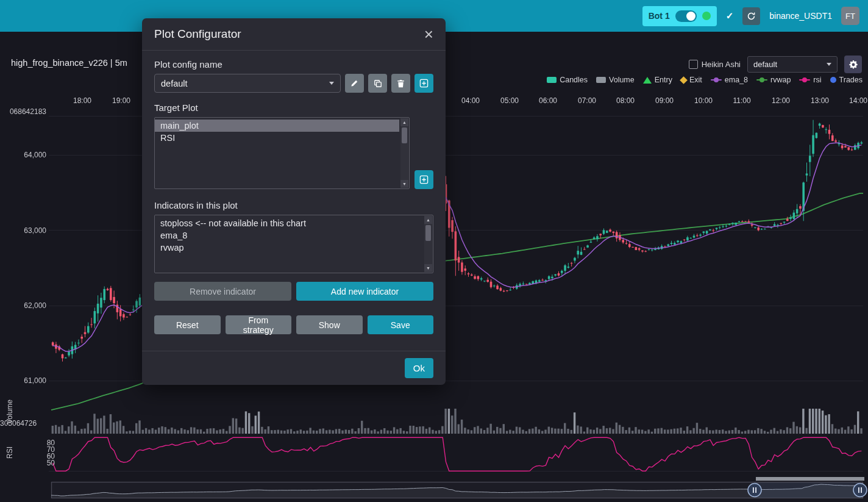 This screenshot has width=868, height=502. Describe the element at coordinates (282, 153) in the screenshot. I see `target-plot-list: main_plotRSI ▲ ▼` at that location.